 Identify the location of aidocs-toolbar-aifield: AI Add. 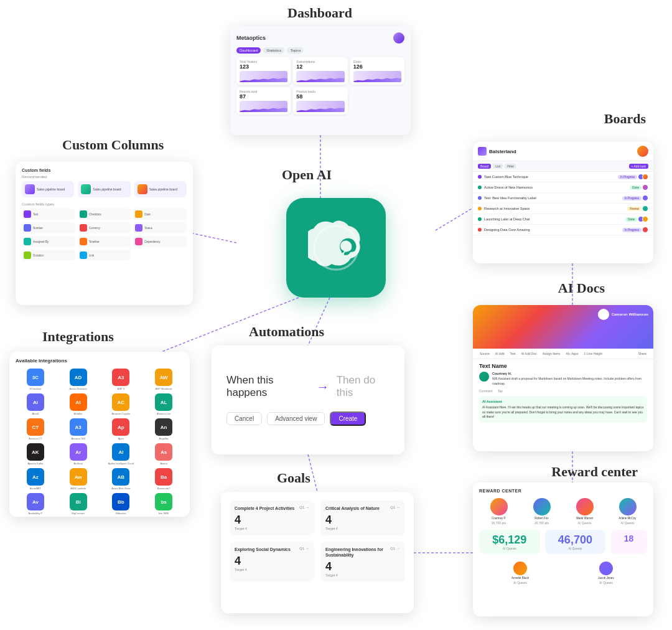
(500, 354).